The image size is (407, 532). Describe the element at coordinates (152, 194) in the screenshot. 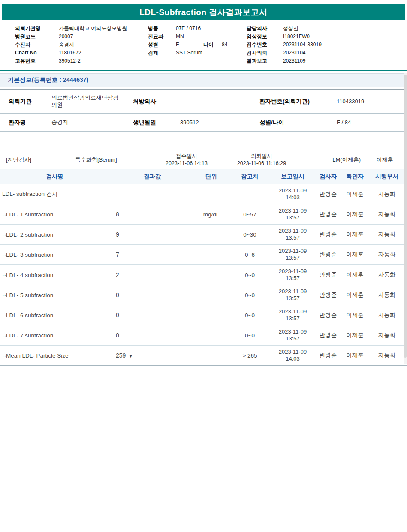

I see `result-value` at that location.